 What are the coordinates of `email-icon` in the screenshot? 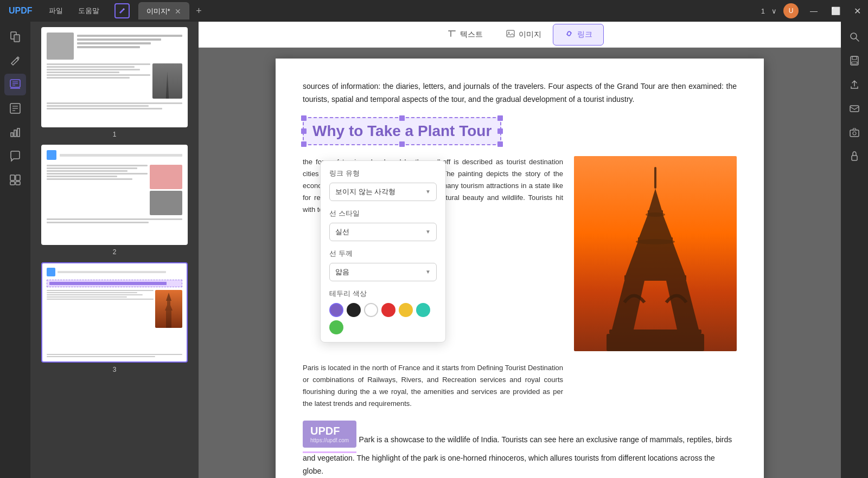 It's located at (854, 108).